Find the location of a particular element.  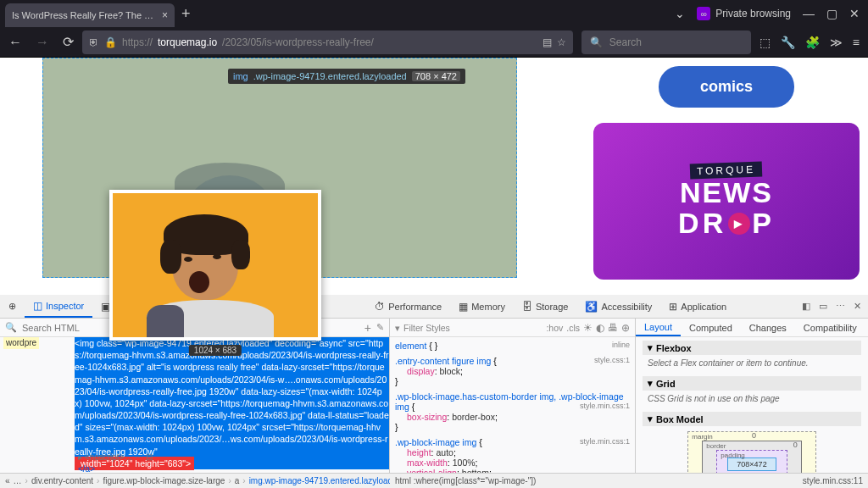

responsive-icon: ▭ is located at coordinates (823, 307).